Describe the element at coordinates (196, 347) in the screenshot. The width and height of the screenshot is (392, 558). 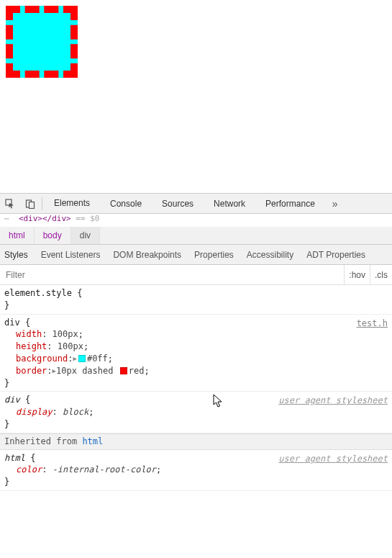
I see `prop-height: height: 100px;` at that location.